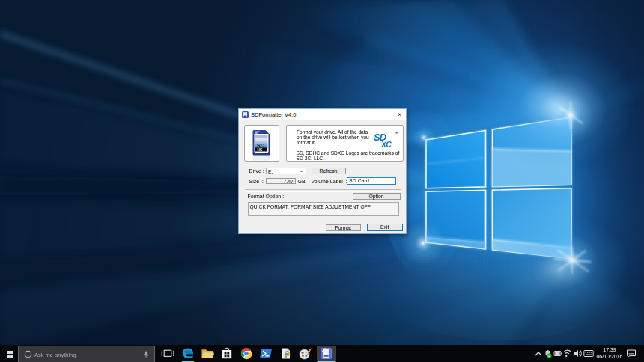 The width and height of the screenshot is (644, 362). Describe the element at coordinates (386, 144) in the screenshot. I see `svg-text: XC` at that location.